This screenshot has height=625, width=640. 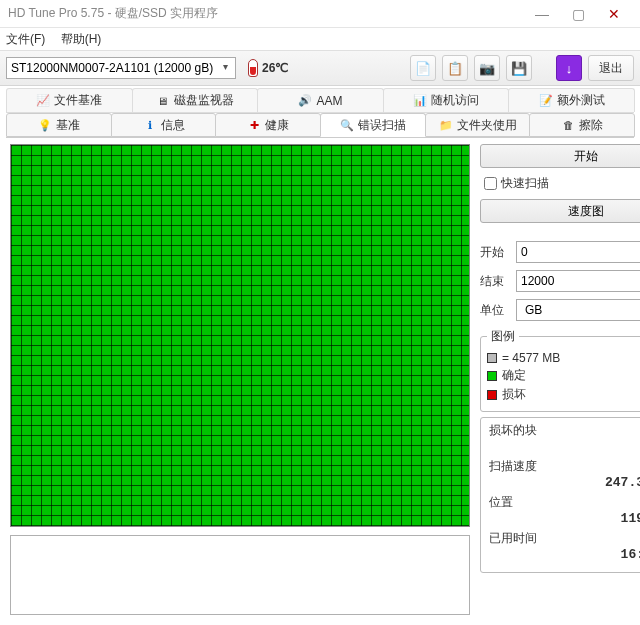 What do you see at coordinates (578, 252) in the screenshot?
I see `start-value-input` at bounding box center [578, 252].